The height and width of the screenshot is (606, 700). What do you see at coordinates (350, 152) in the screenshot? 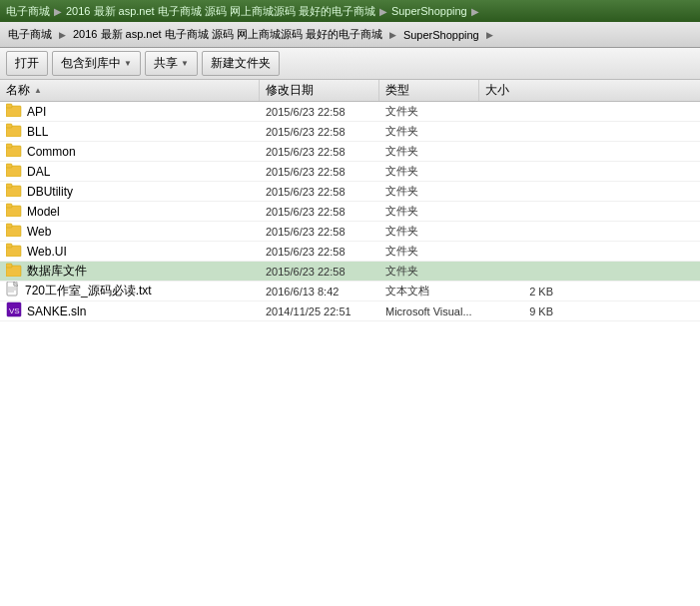
I see `table-row: Common2015/6/23 22:58文件夹` at bounding box center [350, 152].